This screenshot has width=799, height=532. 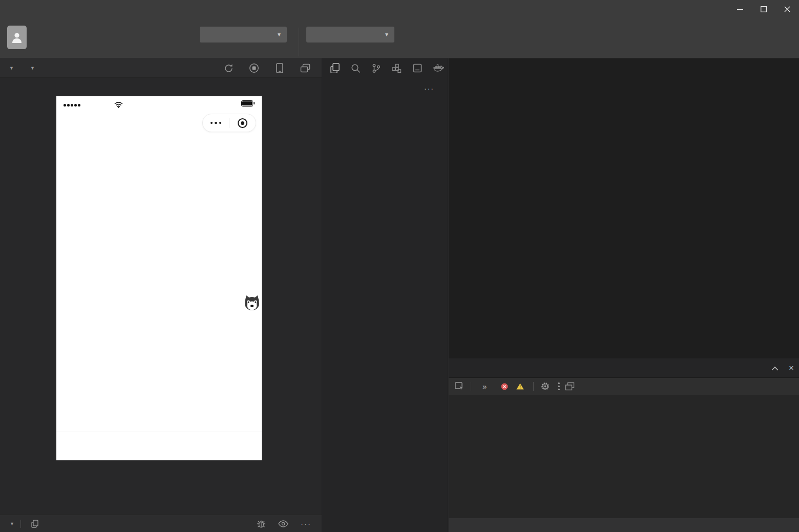 I want to click on collapse-panel-icon, so click(x=775, y=369).